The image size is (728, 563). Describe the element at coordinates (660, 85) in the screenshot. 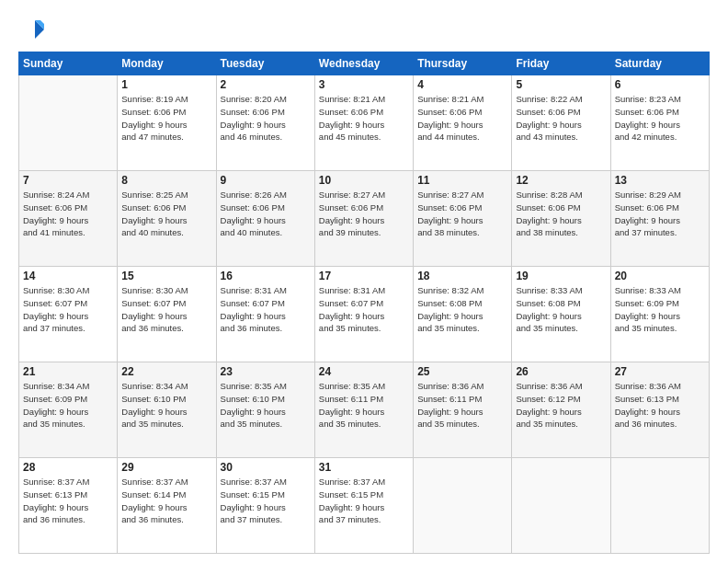

I see `day-number: 6` at that location.